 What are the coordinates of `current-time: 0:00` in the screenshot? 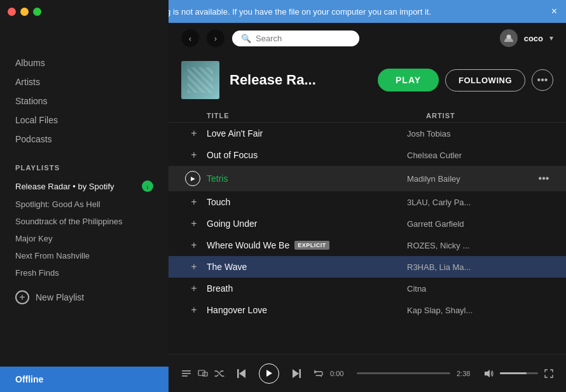 It's located at (340, 374).